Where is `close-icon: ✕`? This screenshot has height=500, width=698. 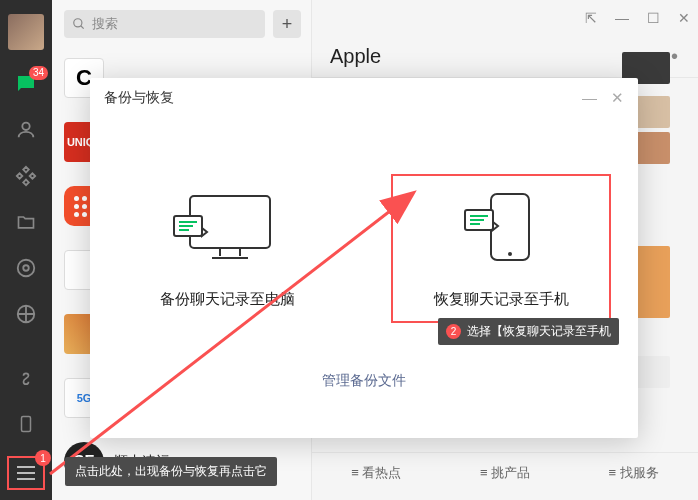
close-icon: ✕ is located at coordinates (684, 18).